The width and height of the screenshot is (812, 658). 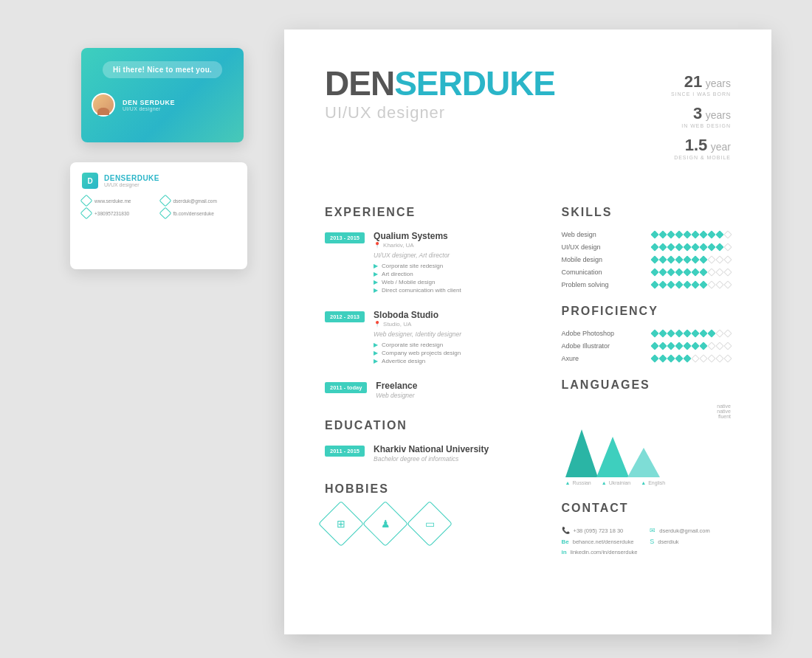 What do you see at coordinates (636, 463) in the screenshot?
I see `bar-english-left` at bounding box center [636, 463].